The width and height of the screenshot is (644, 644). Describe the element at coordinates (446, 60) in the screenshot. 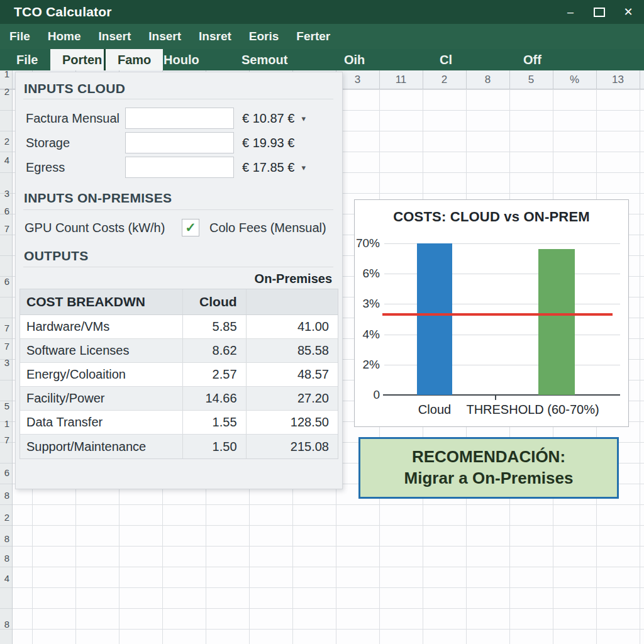

I see `tab-cl: Cl` at that location.